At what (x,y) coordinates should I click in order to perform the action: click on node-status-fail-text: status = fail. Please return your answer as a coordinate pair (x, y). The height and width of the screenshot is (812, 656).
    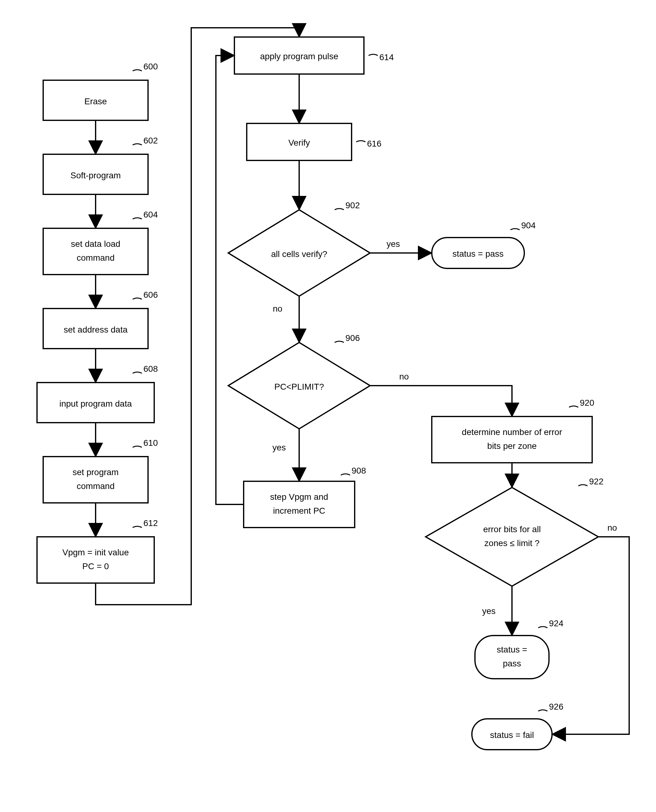
    Looking at the image, I should click on (512, 735).